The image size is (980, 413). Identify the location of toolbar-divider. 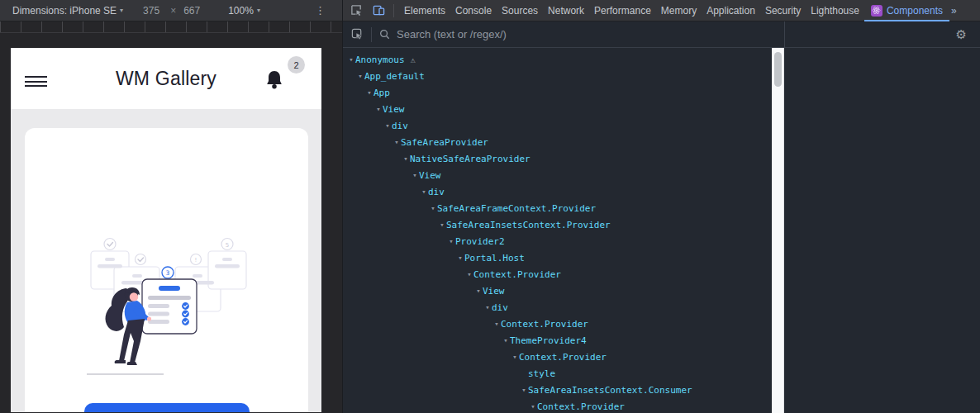
(393, 11).